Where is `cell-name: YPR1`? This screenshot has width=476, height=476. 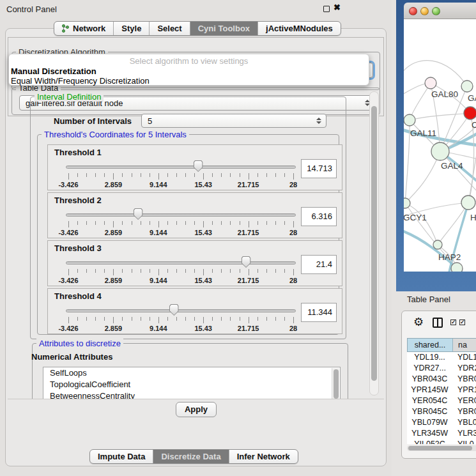
cell-name: YPR1 is located at coordinates (464, 390).